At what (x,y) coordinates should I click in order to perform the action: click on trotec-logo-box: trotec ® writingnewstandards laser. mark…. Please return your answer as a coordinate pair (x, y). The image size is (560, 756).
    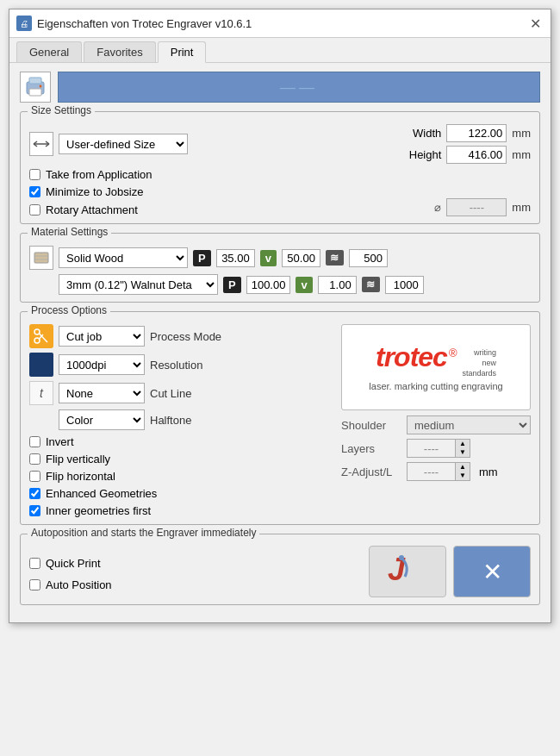
    Looking at the image, I should click on (436, 367).